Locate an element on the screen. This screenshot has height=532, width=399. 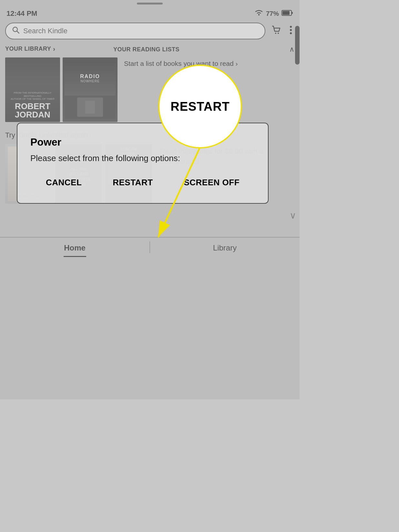
modal-description: Please select from the following options… is located at coordinates (143, 158).